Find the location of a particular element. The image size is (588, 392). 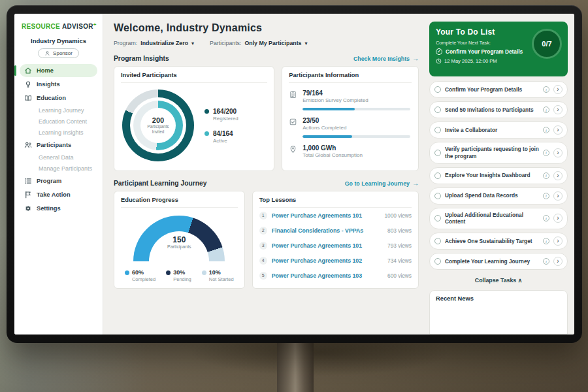

sidebar-item-insights: Insights is located at coordinates (59, 84).